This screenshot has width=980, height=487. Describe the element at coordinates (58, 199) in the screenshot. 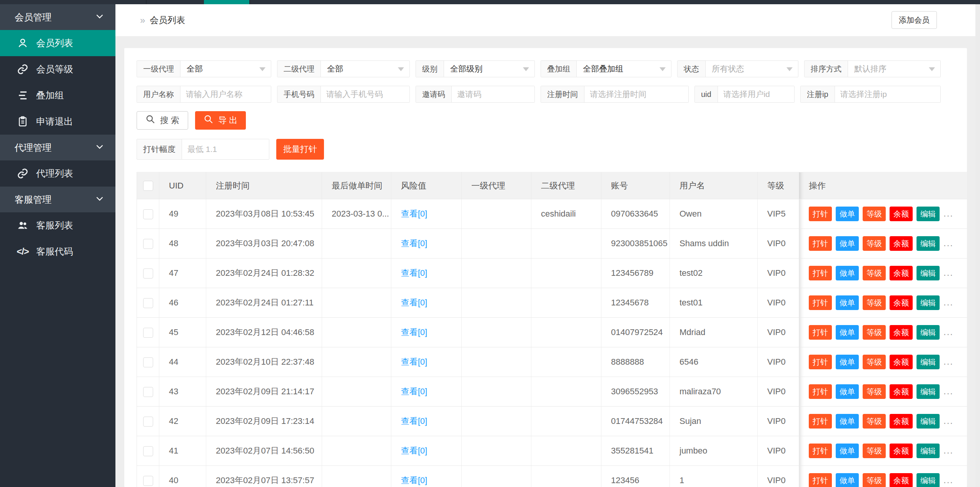

I see `sidebar-group-support-mgmt: 客服管理` at that location.